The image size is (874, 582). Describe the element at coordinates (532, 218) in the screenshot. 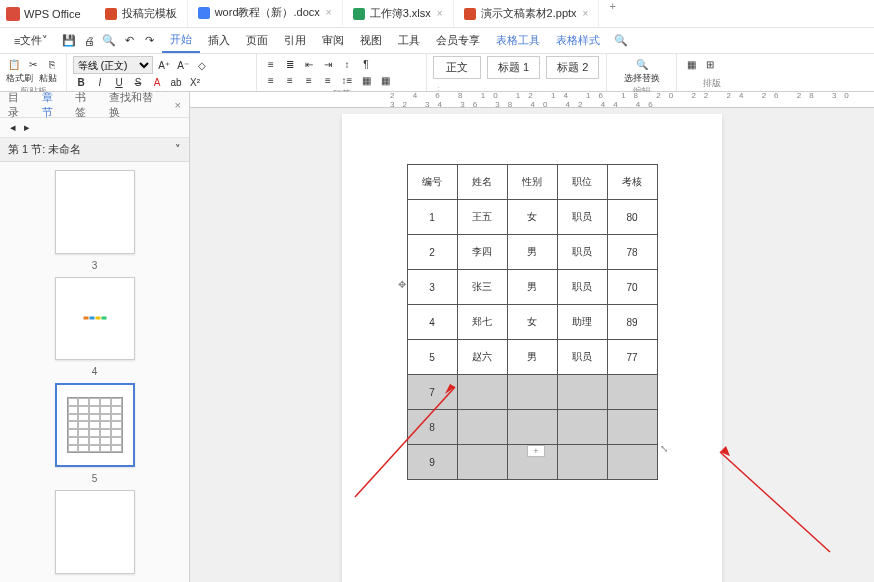

I see `table-cell: 女` at that location.